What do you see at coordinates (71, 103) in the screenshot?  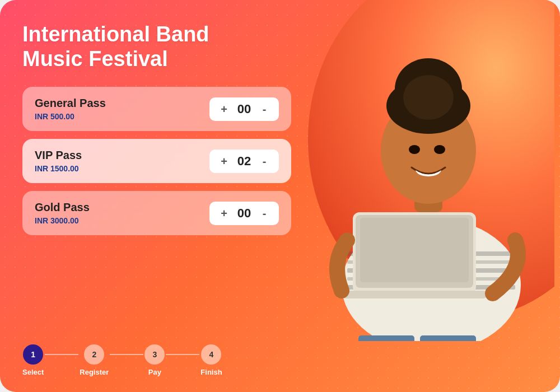 I see `ticket-name-general: General Pass` at bounding box center [71, 103].